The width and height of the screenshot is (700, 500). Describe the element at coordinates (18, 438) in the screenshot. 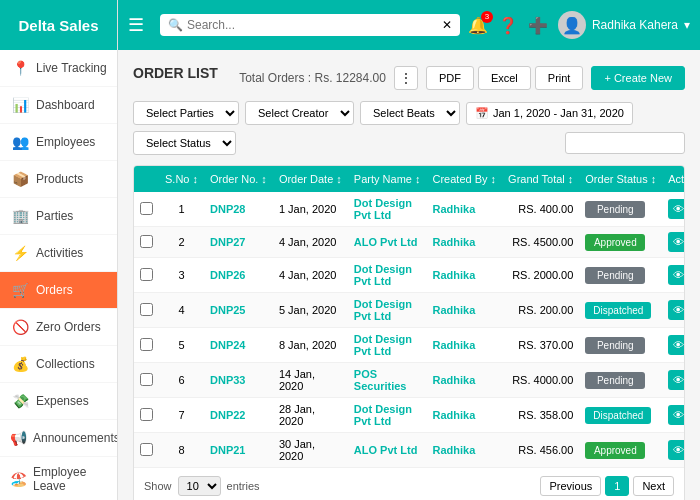

I see `announcements-icon: 📢` at that location.